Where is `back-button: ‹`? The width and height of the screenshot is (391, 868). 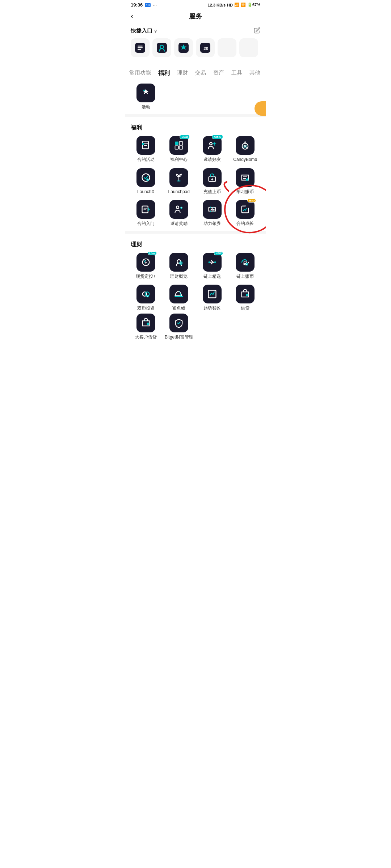
back-button: ‹ is located at coordinates (132, 16).